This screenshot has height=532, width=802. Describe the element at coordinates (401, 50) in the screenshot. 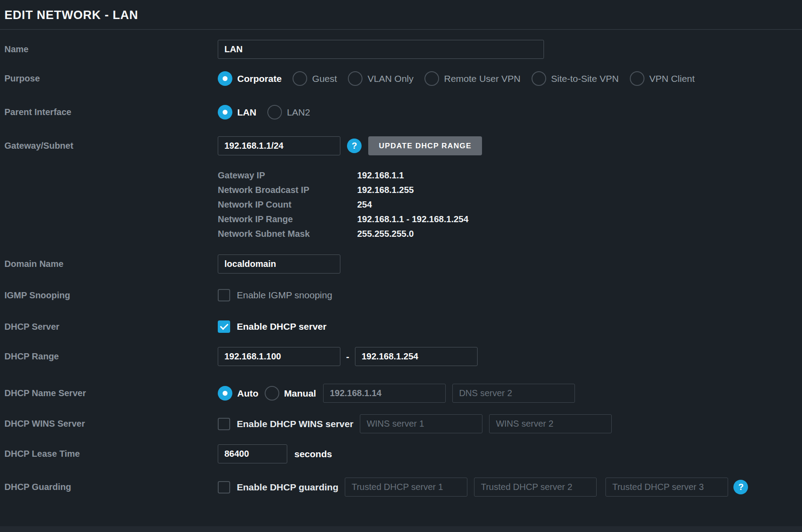

I see `name-row: Name` at that location.